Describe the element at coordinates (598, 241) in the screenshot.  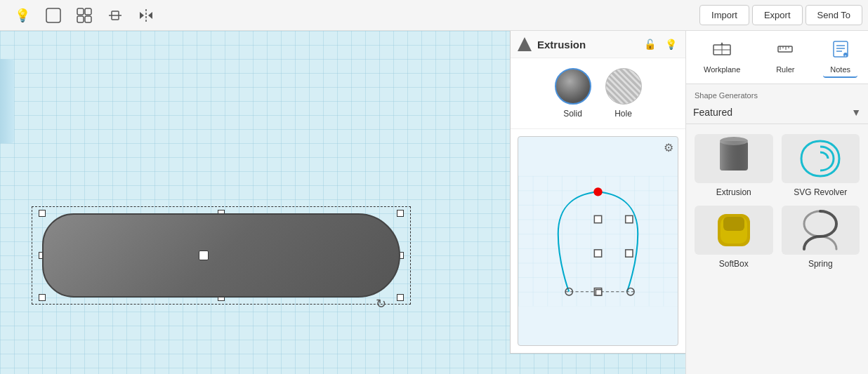
I see `curve-svg` at that location.